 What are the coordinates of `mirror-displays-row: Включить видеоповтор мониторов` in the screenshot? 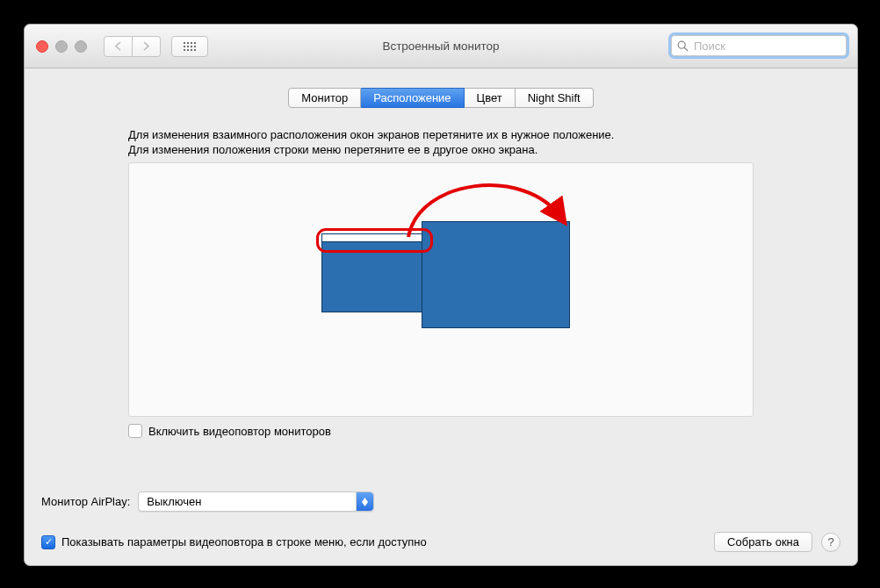 It's located at (441, 431).